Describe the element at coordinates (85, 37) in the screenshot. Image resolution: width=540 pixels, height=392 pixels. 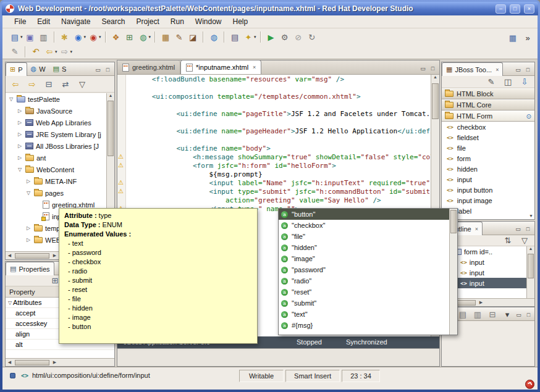
I see `run-config-icon-dropdown: ▾` at that location.